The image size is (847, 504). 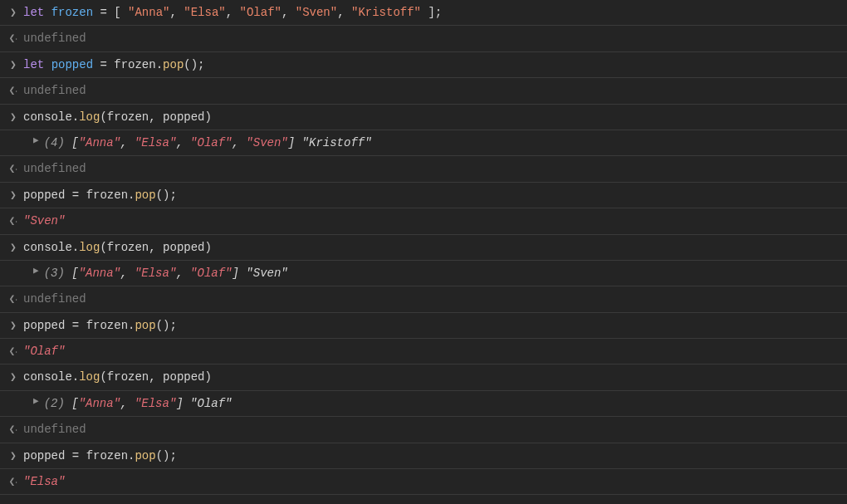 I want to click on token-str: "Olaf", so click(x=261, y=12).